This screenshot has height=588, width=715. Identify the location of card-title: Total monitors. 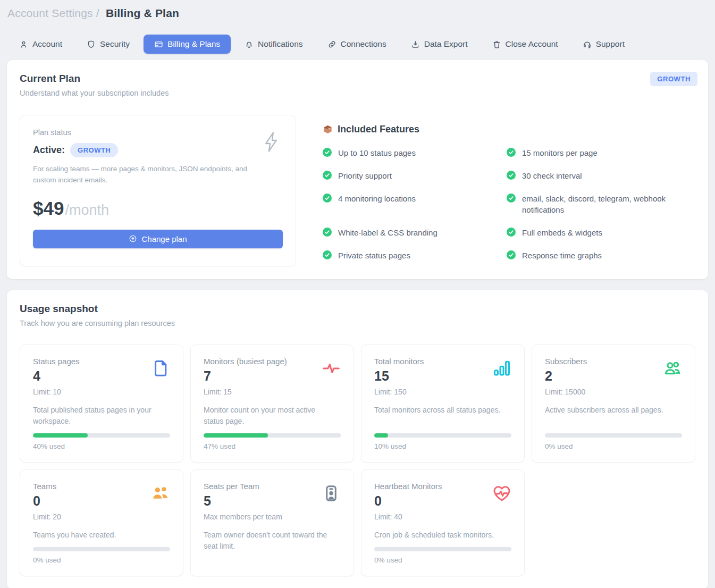
(399, 362).